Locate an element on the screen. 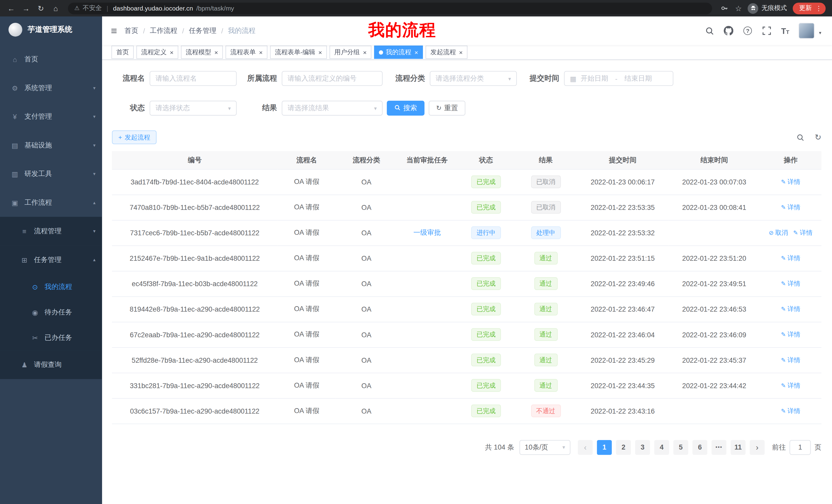  page-button-6: 6 is located at coordinates (700, 447).